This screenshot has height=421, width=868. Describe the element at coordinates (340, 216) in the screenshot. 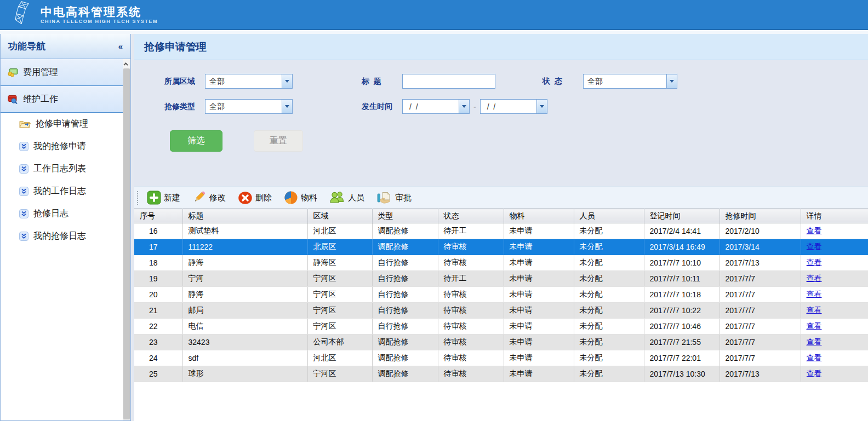

I see `column-header: 区域` at that location.